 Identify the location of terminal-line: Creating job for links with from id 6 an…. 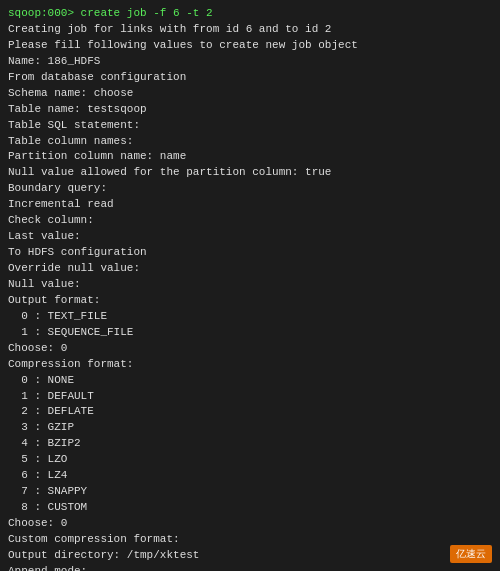
(250, 30).